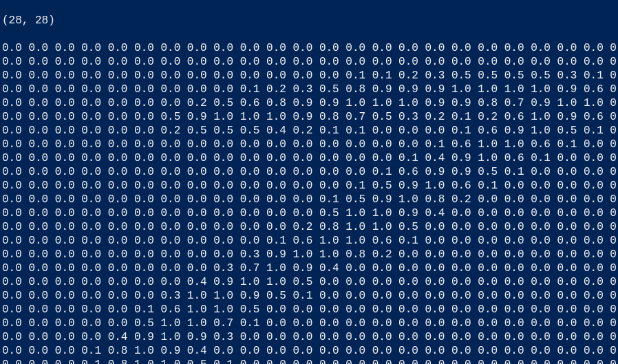 The image size is (618, 364). Describe the element at coordinates (29, 21) in the screenshot. I see `array-shape-label: (19, 19)` at that location.